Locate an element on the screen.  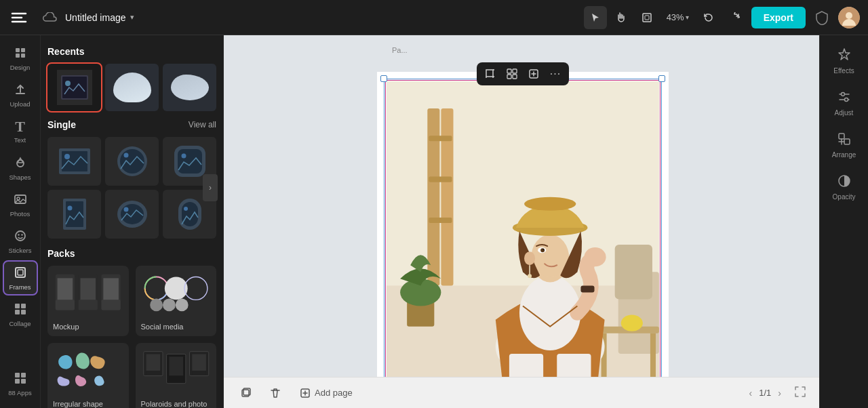
next-page-button: › is located at coordinates (780, 393).